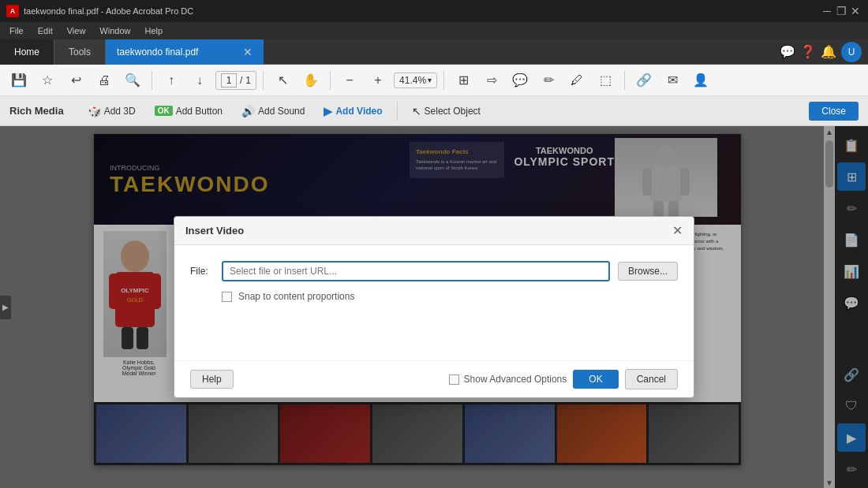 This screenshot has height=488, width=868. What do you see at coordinates (200, 80) in the screenshot?
I see `next-page-button: ↓` at bounding box center [200, 80].